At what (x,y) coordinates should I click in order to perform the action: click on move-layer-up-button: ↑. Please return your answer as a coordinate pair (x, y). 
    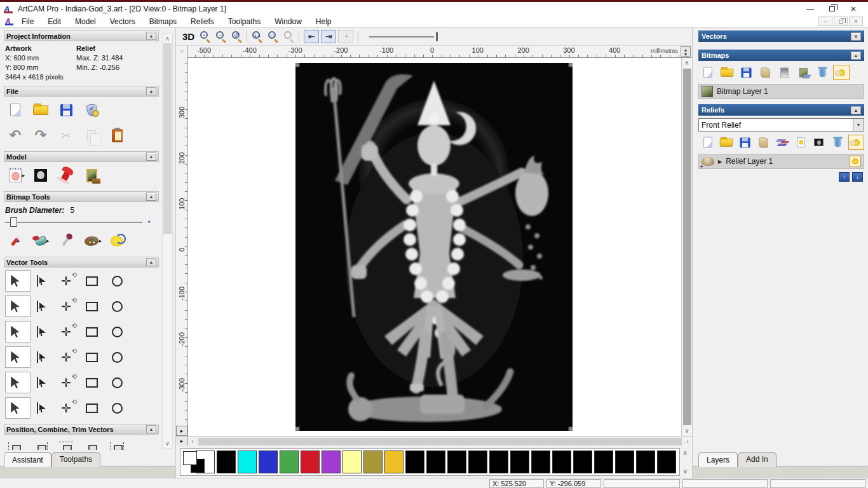
    Looking at the image, I should click on (844, 177).